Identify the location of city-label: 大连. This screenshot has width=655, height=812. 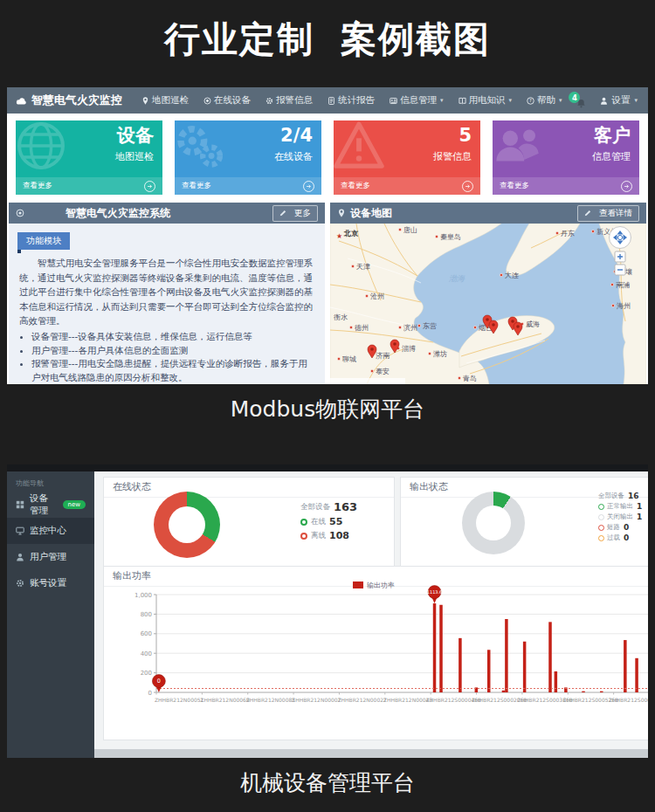
(512, 276).